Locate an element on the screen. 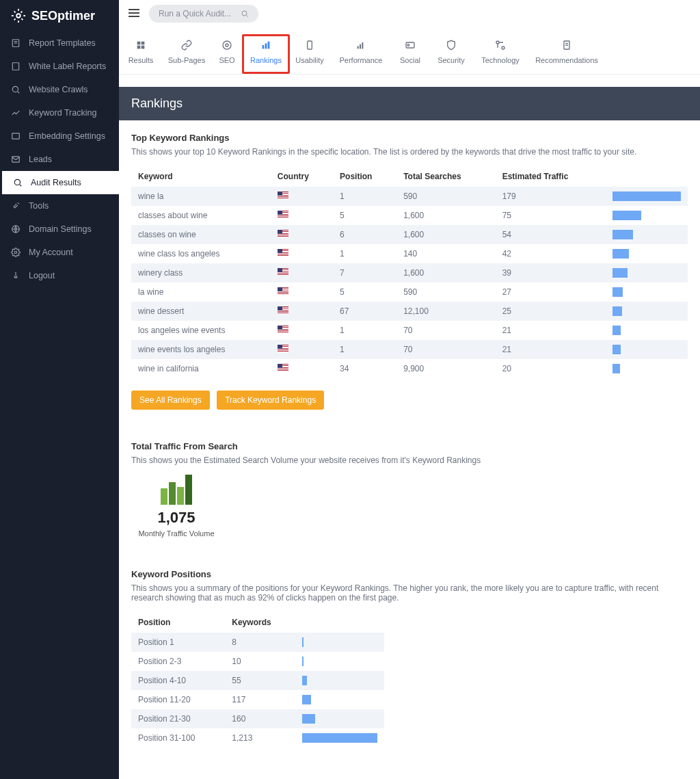 Image resolution: width=700 pixels, height=779 pixels. search-placeholder: Run a Quick Audit... is located at coordinates (195, 14).